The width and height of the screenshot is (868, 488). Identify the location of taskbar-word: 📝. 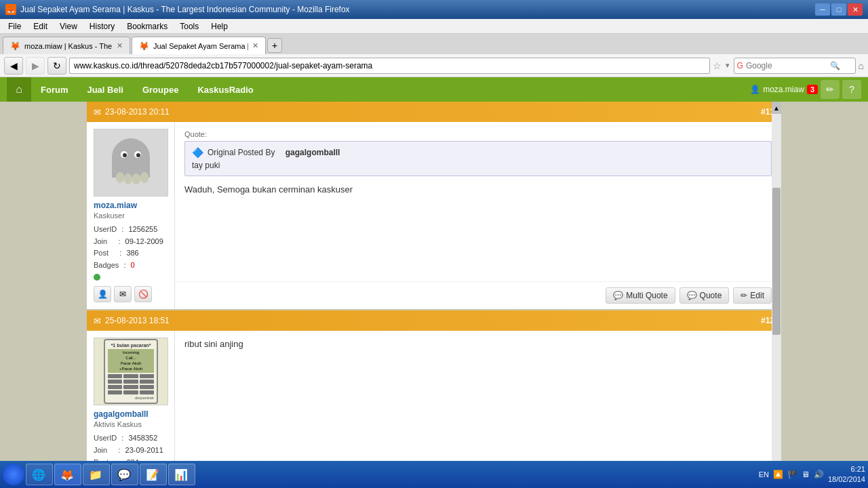
(153, 474).